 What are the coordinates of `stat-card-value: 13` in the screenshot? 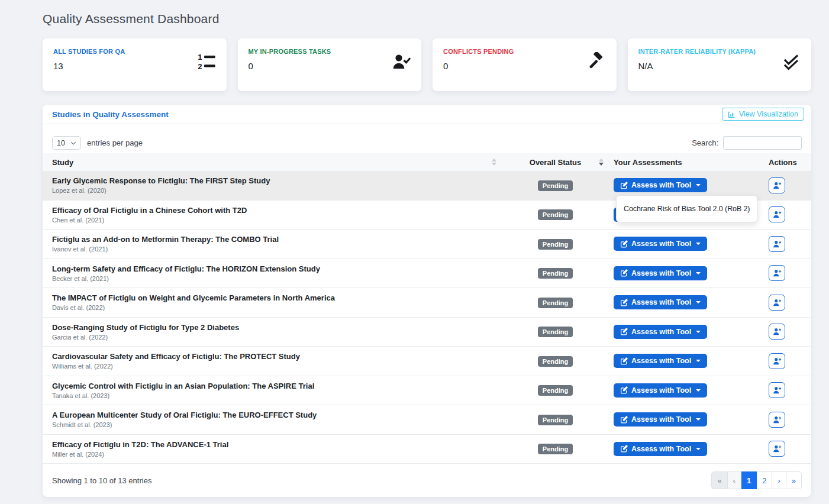 It's located at (135, 66).